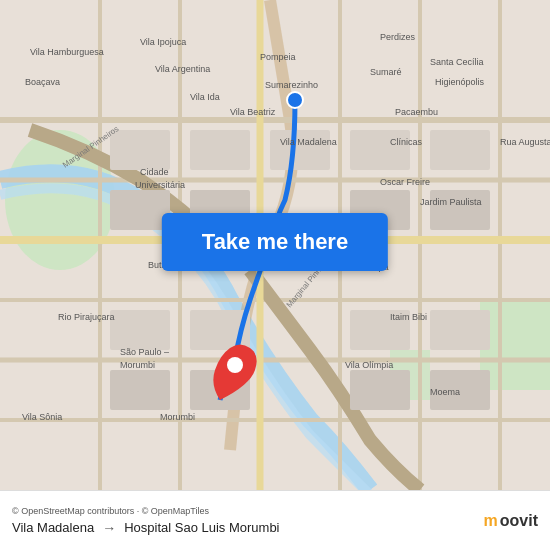 The width and height of the screenshot is (550, 550). What do you see at coordinates (491, 521) in the screenshot?
I see `moovit-logo-m: m` at bounding box center [491, 521].